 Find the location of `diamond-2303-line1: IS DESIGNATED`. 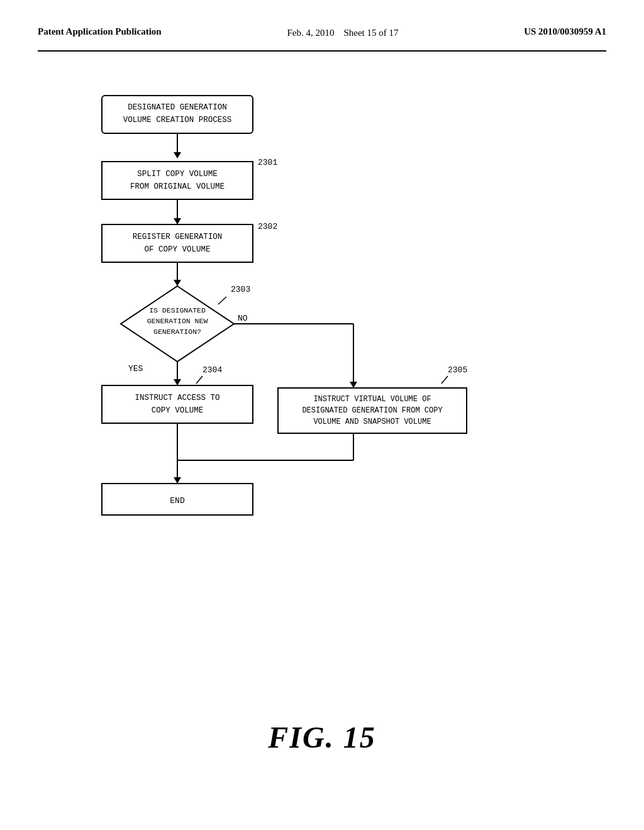

diamond-2303-line1: IS DESIGNATED is located at coordinates (177, 311).